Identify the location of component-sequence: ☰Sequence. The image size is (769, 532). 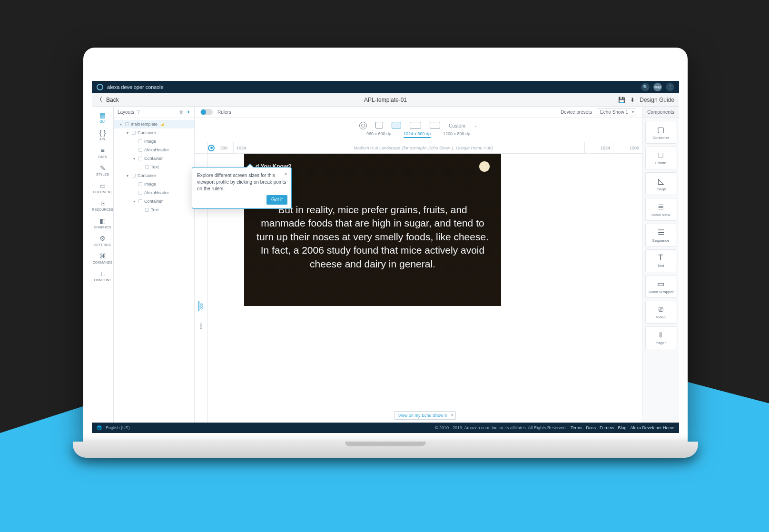
(661, 235).